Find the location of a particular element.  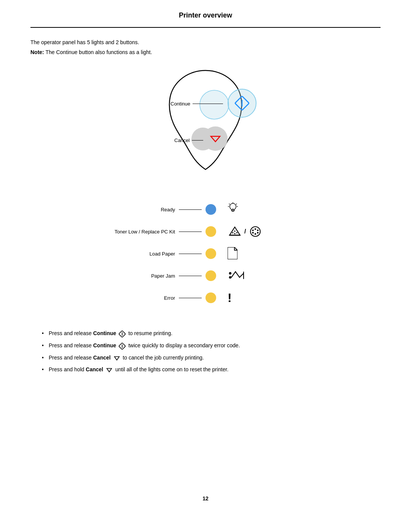

cancel-button is located at coordinates (215, 139).